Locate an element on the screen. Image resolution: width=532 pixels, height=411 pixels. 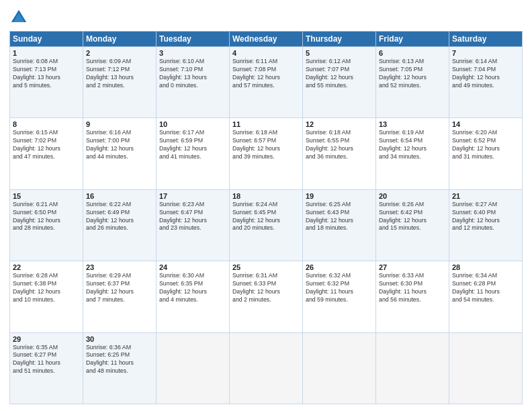
calendar-cell: 22Sunrise: 6:28 AM Sunset: 6:38 PM Dayli… is located at coordinates (47, 297).